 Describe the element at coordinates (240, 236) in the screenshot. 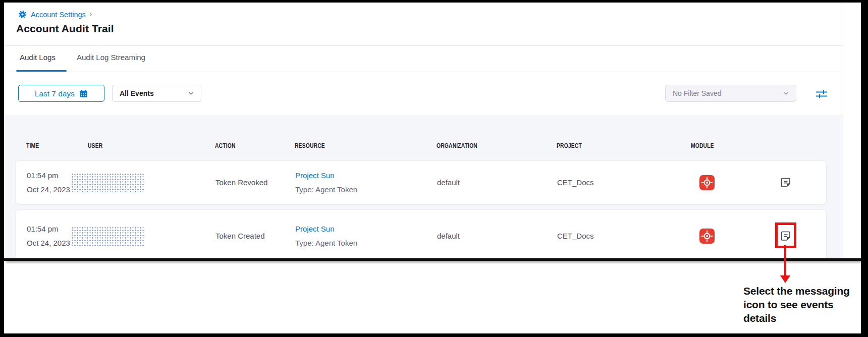

I see `action-value: Token Created` at that location.